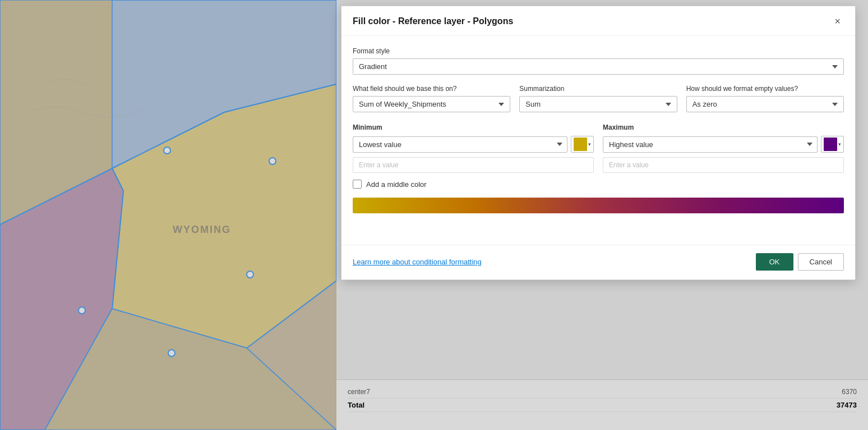  Describe the element at coordinates (775, 262) in the screenshot. I see `ok-button: OK` at that location.